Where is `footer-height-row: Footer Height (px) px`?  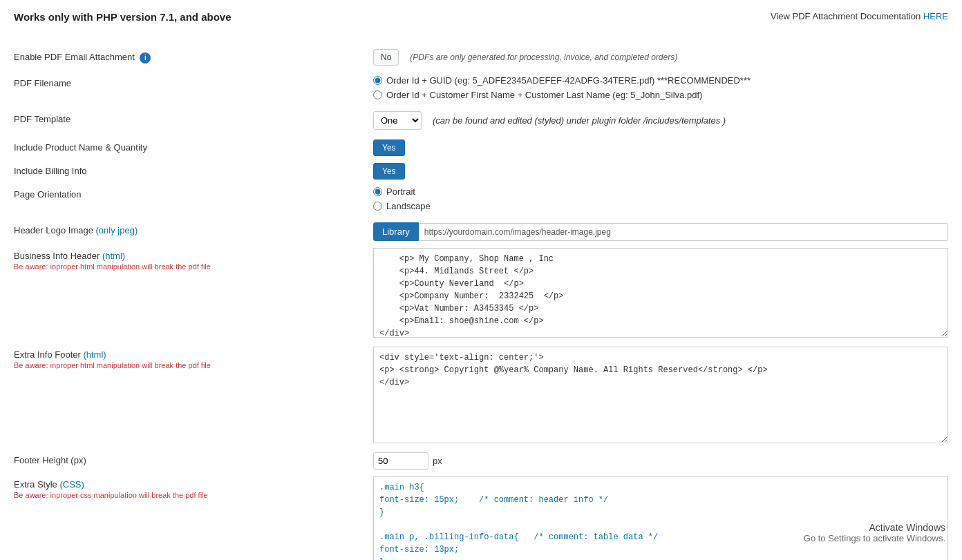 footer-height-row: Footer Height (px) px is located at coordinates (481, 460).